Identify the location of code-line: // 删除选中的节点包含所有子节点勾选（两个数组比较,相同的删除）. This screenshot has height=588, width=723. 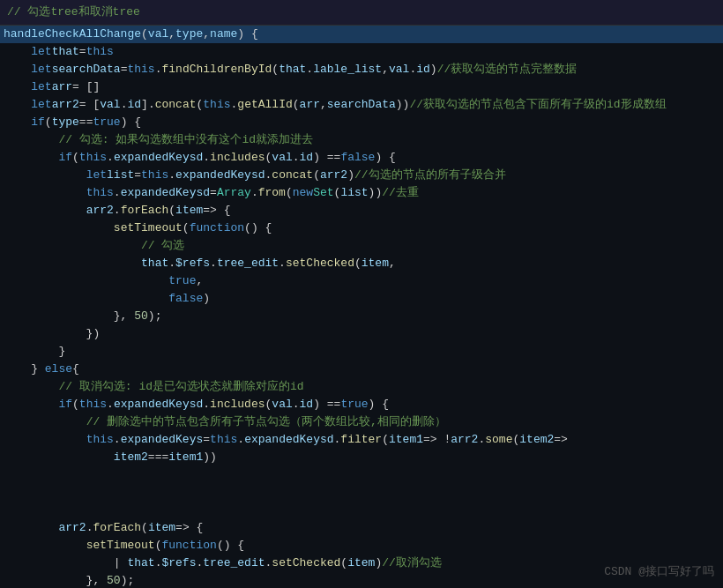
(362, 422).